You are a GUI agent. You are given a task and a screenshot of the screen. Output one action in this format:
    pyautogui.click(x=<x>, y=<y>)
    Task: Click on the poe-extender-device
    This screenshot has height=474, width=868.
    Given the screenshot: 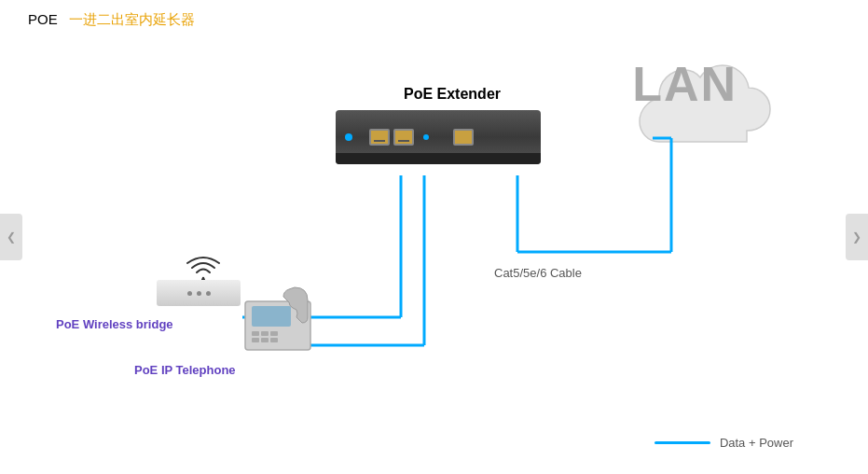 What is the action you would take?
    pyautogui.click(x=438, y=143)
    